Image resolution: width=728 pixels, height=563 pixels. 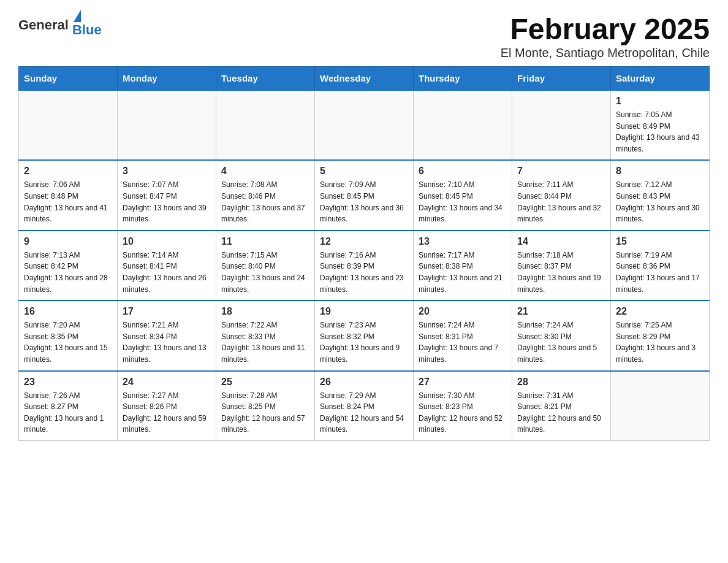 What do you see at coordinates (463, 272) in the screenshot?
I see `day-info: Sunrise: 7:17 AM Sunset: 8:38 PM Dayligh…` at bounding box center [463, 272].